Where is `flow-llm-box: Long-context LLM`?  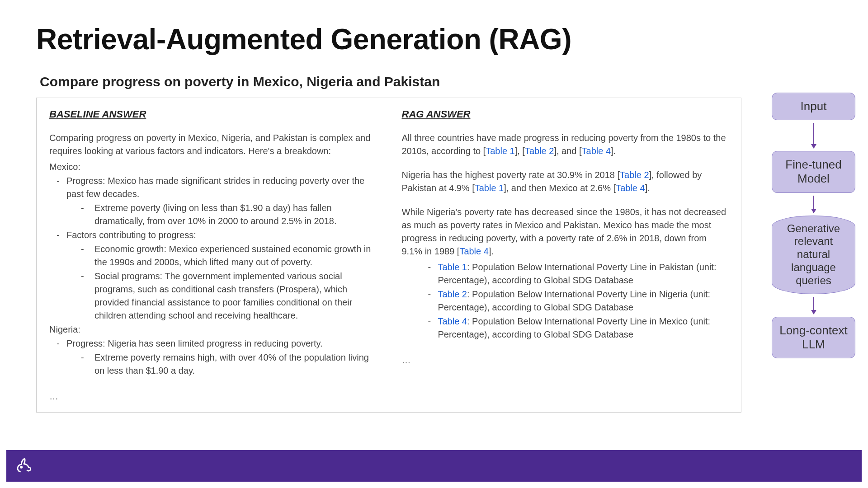
flow-llm-box: Long-context LLM is located at coordinates (814, 338).